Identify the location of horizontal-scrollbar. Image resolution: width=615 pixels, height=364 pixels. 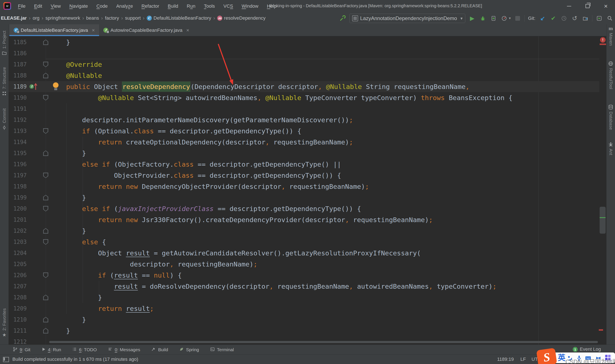
(323, 342).